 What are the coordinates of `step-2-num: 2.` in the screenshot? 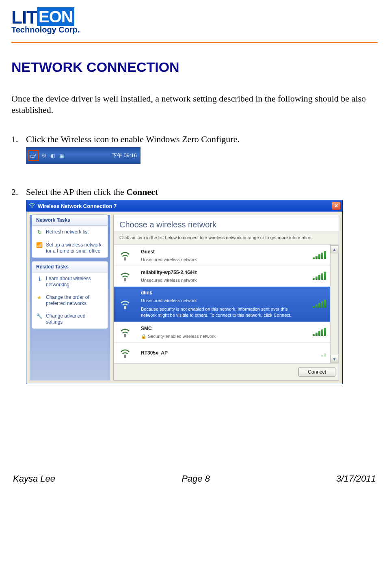 It's located at (16, 192).